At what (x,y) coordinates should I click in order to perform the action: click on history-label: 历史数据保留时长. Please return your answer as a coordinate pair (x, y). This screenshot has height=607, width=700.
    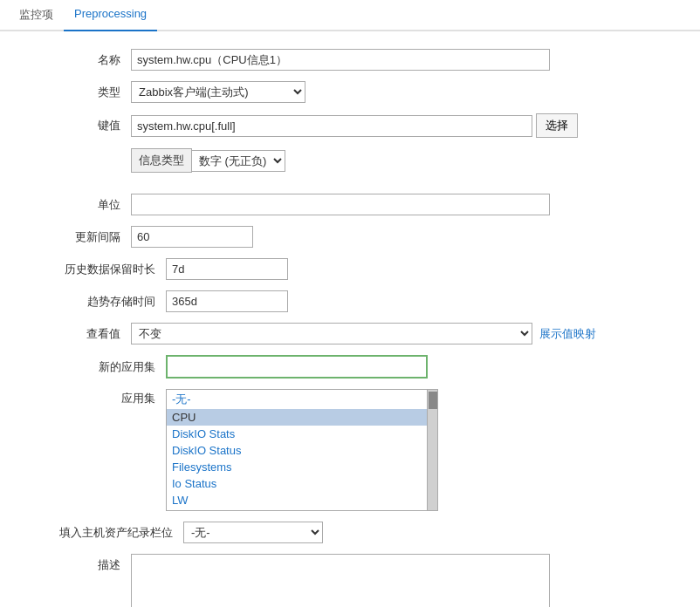
    Looking at the image, I should click on (96, 269).